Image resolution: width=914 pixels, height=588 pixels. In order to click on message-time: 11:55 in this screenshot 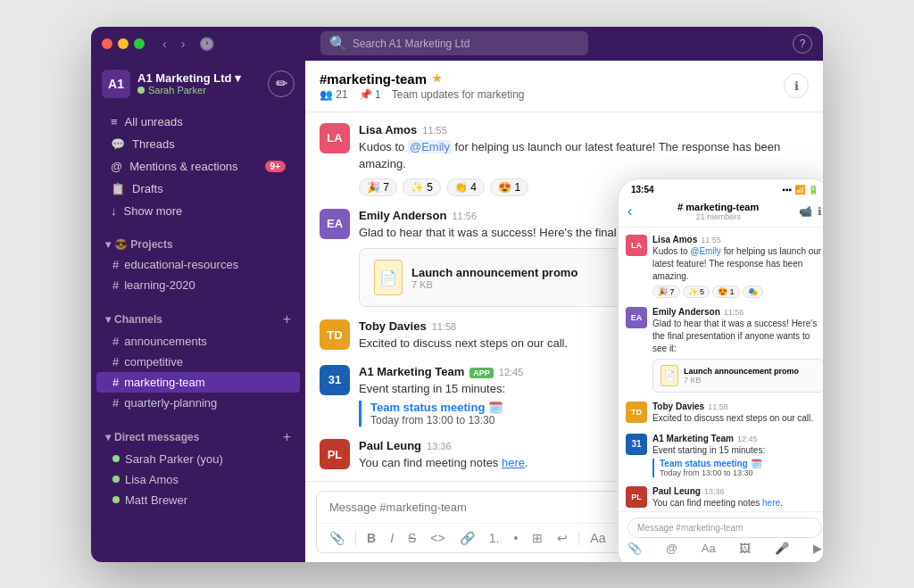, I will do `click(710, 240)`.